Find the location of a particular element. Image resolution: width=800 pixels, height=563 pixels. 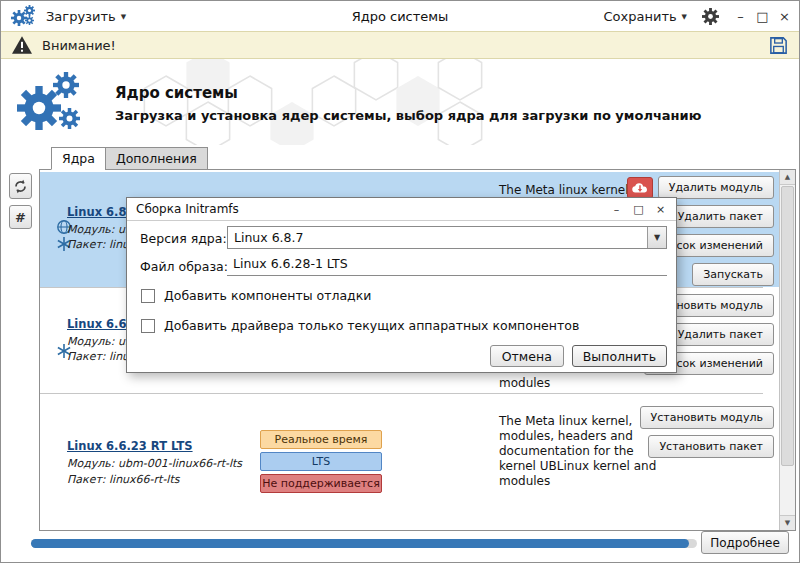

row-divider is located at coordinates (402, 394).